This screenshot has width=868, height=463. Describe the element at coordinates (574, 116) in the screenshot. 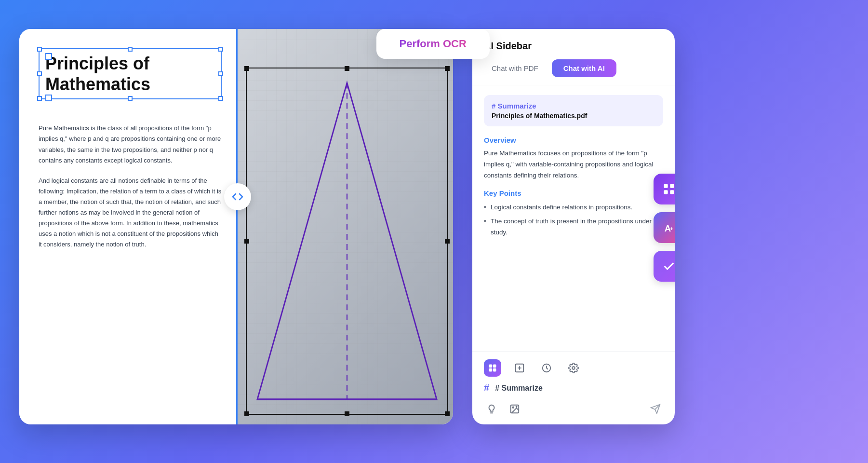

I see `summarize-file: Principles of Mathematics.pdf` at that location.